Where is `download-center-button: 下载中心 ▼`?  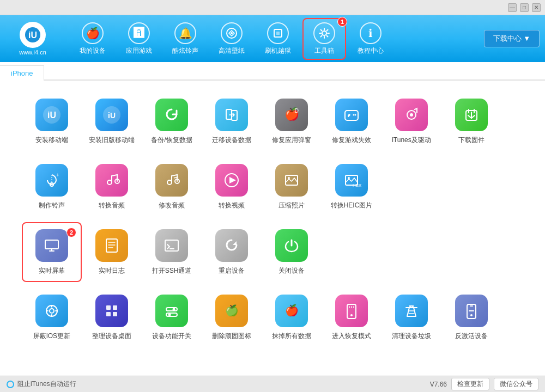
download-center-button: 下载中心 ▼ is located at coordinates (512, 39).